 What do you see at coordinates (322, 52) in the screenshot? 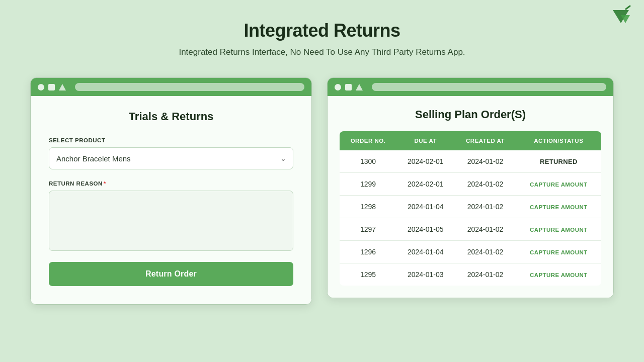
I see `page-subtitle: Integrated Returns Interface, No Need To…` at bounding box center [322, 52].